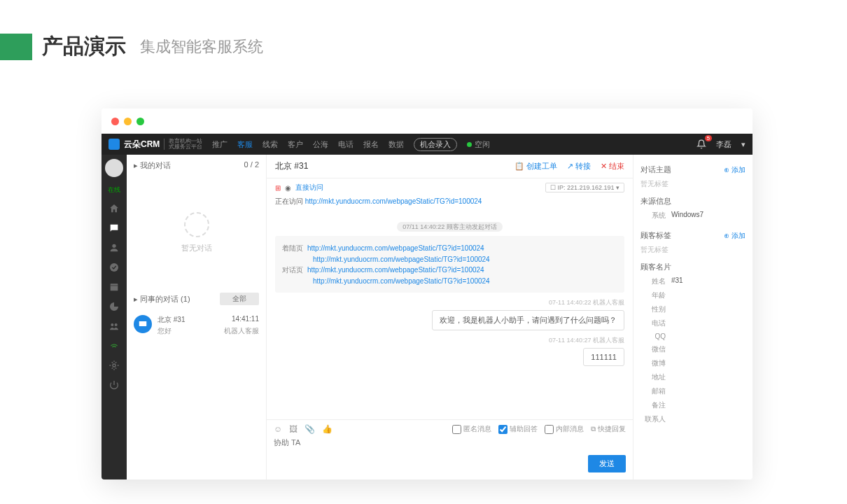 This screenshot has height=504, width=847. Describe the element at coordinates (653, 323) in the screenshot. I see `field-phone: 电话` at that location.